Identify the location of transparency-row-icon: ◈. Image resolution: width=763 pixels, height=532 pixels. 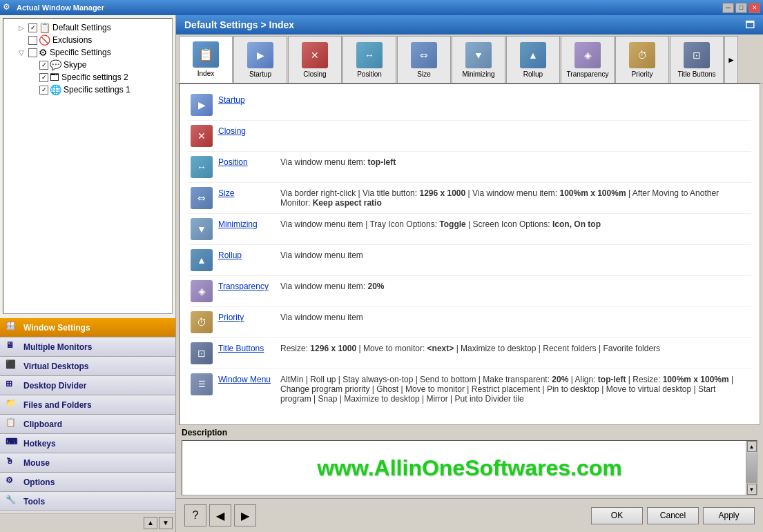
(202, 291).